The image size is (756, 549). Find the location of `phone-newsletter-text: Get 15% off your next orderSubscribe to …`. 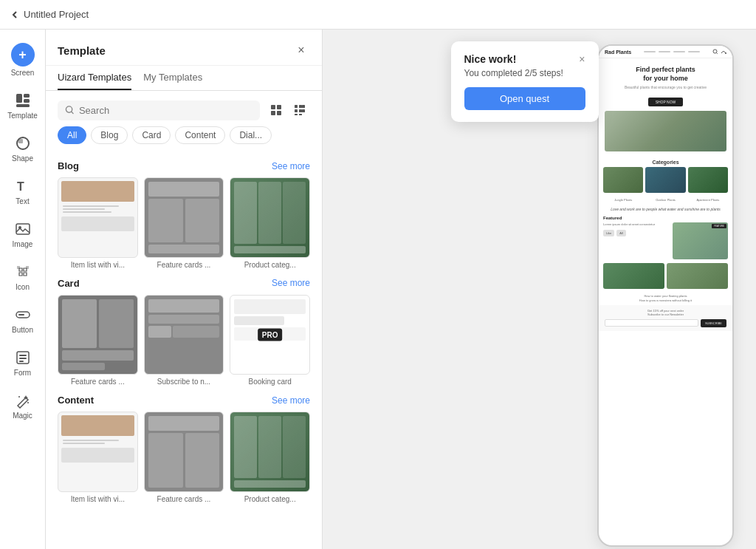

phone-newsletter-text: Get 15% off your next orderSubscribe to … is located at coordinates (666, 313).